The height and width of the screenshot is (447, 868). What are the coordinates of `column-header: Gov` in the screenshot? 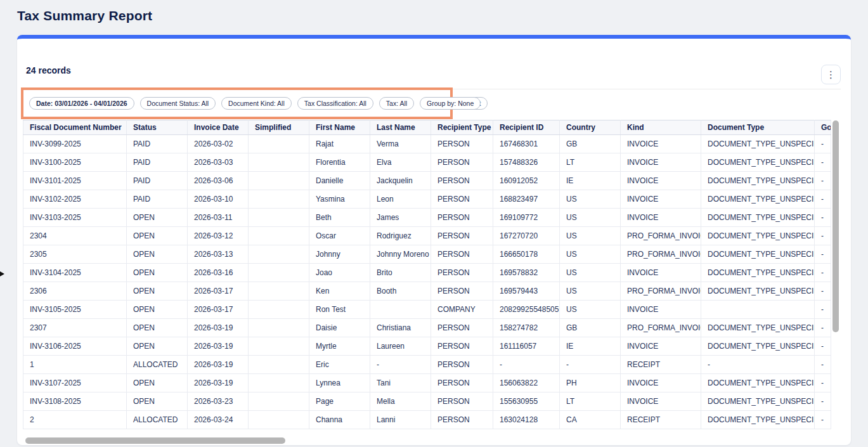 It's located at (823, 128).